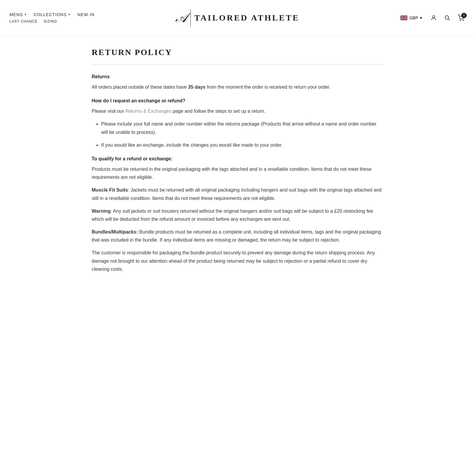 The height and width of the screenshot is (476, 475). I want to click on returns-section: Returns All orders placed outside of the…, so click(238, 83).